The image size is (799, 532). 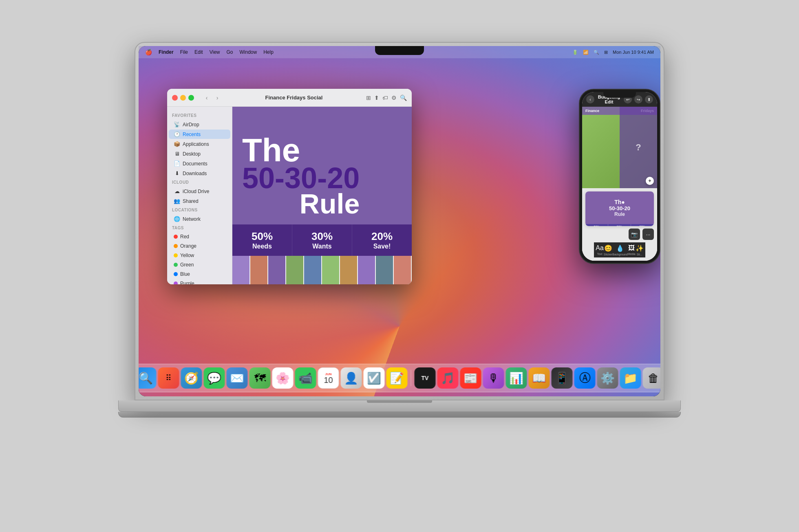 I want to click on sidebar-item-downloads: ⬇ Downloads, so click(x=200, y=174).